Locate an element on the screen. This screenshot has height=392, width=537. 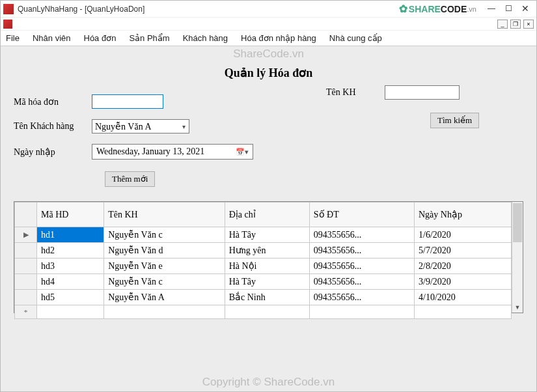
cell-mahd: hd4 is located at coordinates (70, 282).